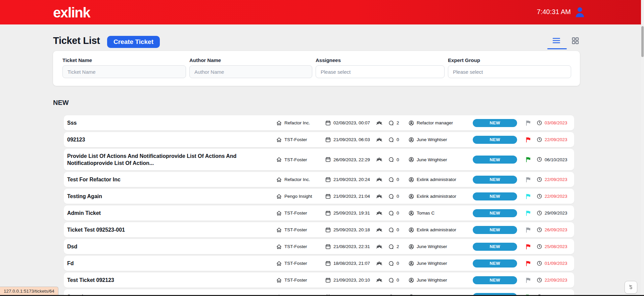  Describe the element at coordinates (298, 196) in the screenshot. I see `company-name: Pengo Insight` at that location.